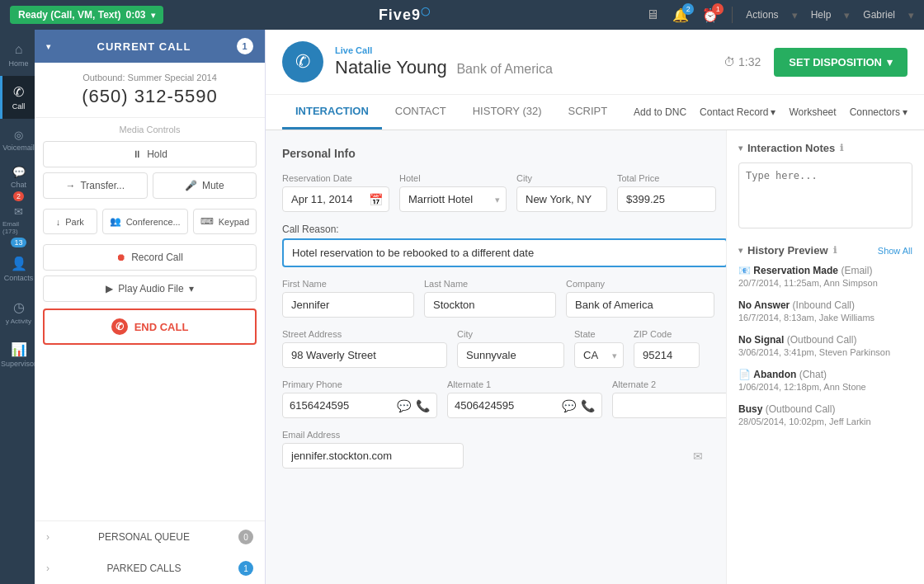  Describe the element at coordinates (511, 355) in the screenshot. I see `city2-input` at that location.